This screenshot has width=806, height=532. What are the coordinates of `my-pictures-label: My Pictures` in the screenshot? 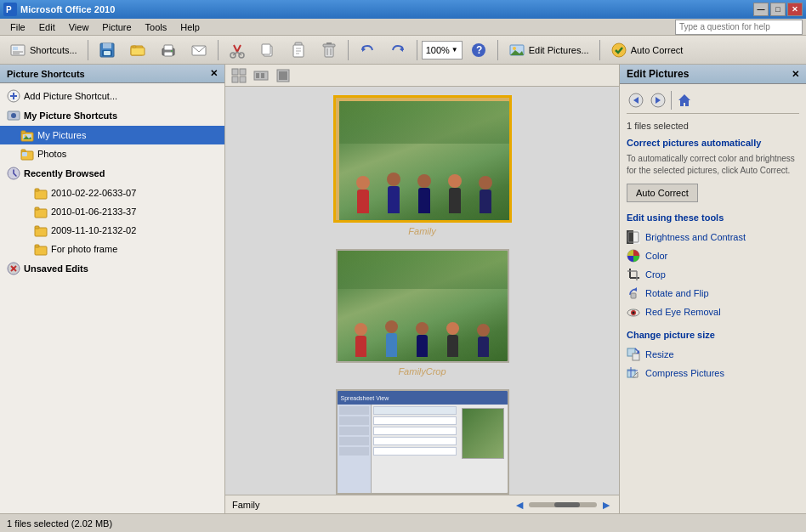 It's located at (61, 135).